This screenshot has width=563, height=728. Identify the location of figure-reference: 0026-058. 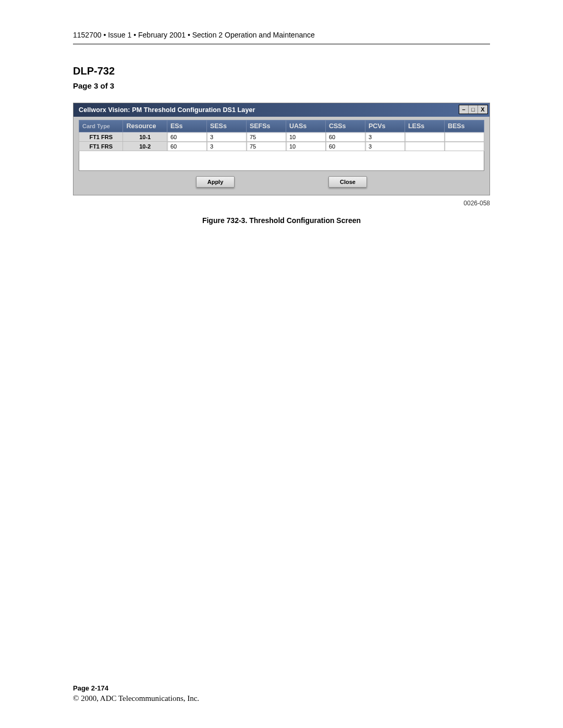
(282, 201).